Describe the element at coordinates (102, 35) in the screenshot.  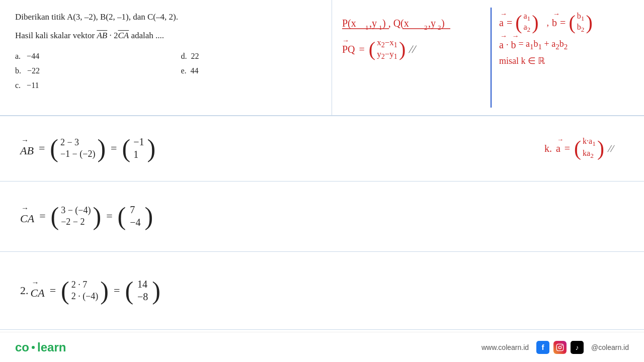
I see `vector-AB-label: AB` at that location.